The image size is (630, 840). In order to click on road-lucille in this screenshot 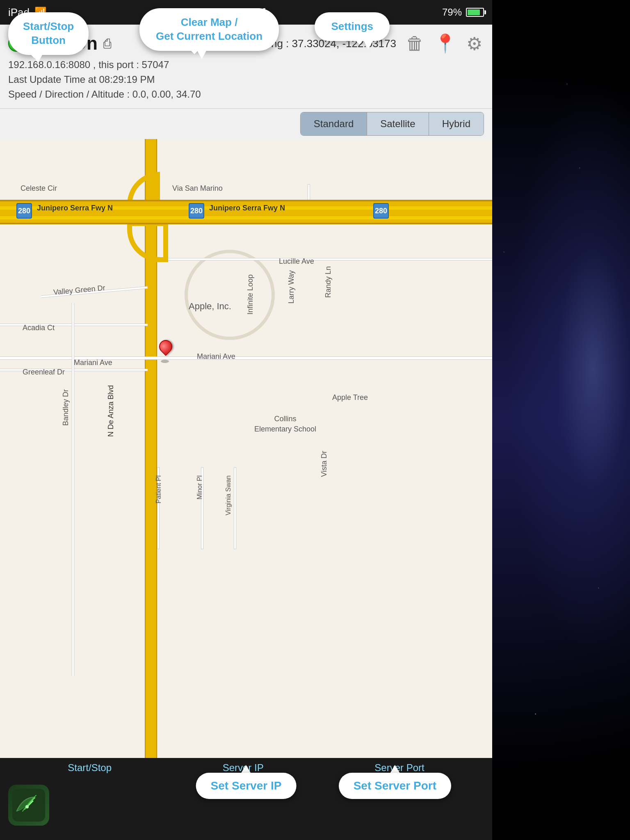, I will do `click(325, 259)`.